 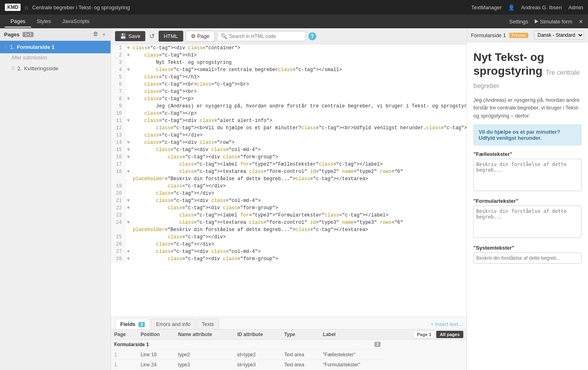 I want to click on user-name: Andreas G. Ibsen, so click(x=542, y=7).